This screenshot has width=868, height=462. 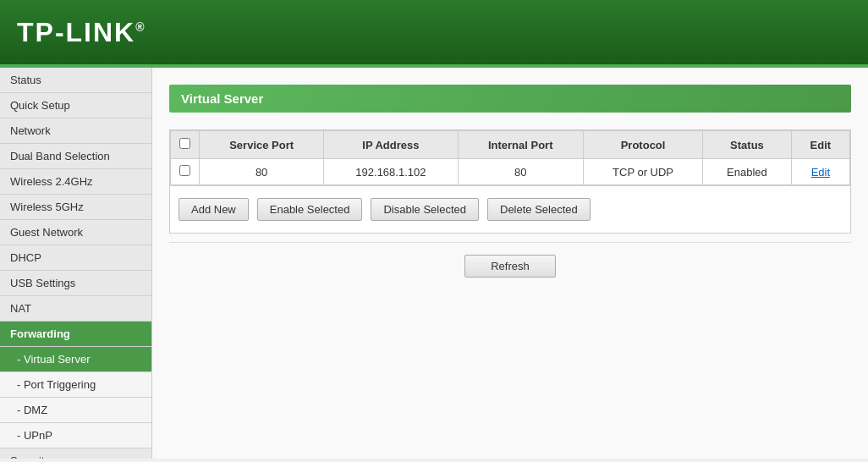 What do you see at coordinates (262, 146) in the screenshot?
I see `col-service-port: Service Port` at bounding box center [262, 146].